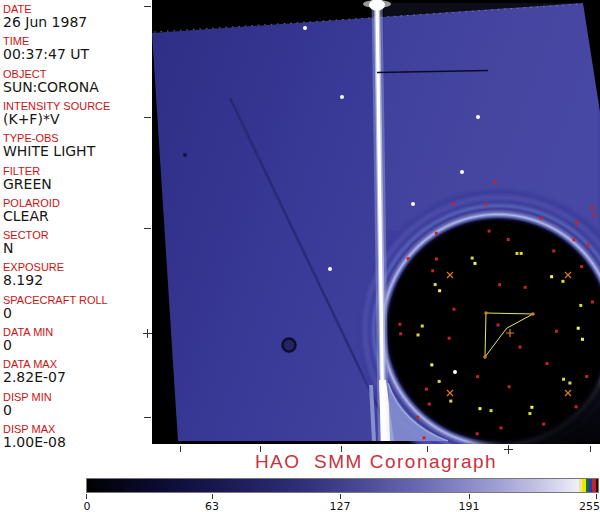 This screenshot has width=600, height=512. Describe the element at coordinates (77, 300) in the screenshot. I see `metadata-label: SPACECRAFT ROLL` at that location.